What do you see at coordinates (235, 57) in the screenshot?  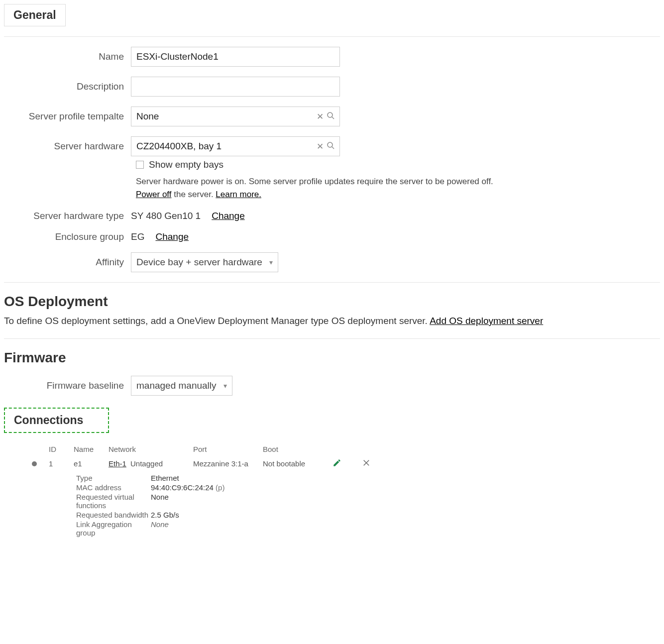 I see `name-input: ESXi-ClusterNode1` at bounding box center [235, 57].